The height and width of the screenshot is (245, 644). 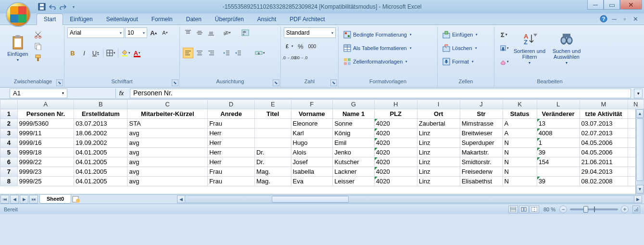 I want to click on col-header: F, so click(x=312, y=104).